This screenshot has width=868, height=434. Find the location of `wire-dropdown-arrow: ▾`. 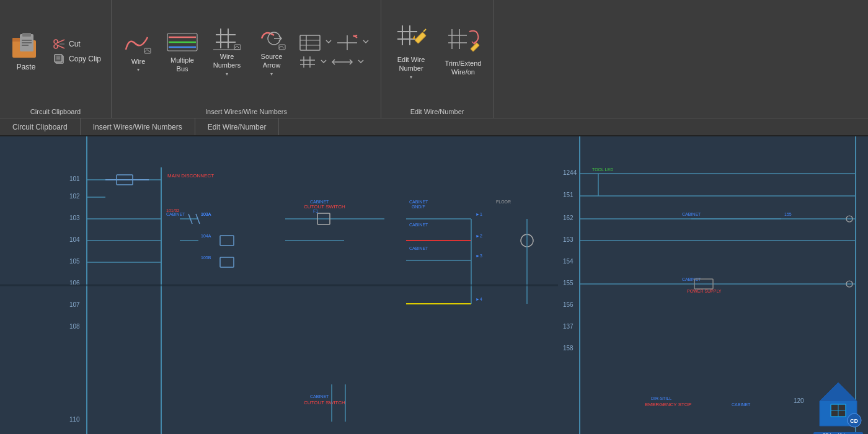

wire-dropdown-arrow: ▾ is located at coordinates (138, 69).